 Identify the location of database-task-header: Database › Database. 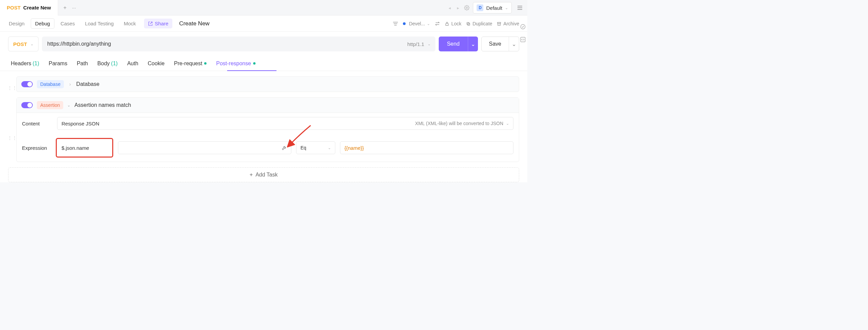
(268, 84).